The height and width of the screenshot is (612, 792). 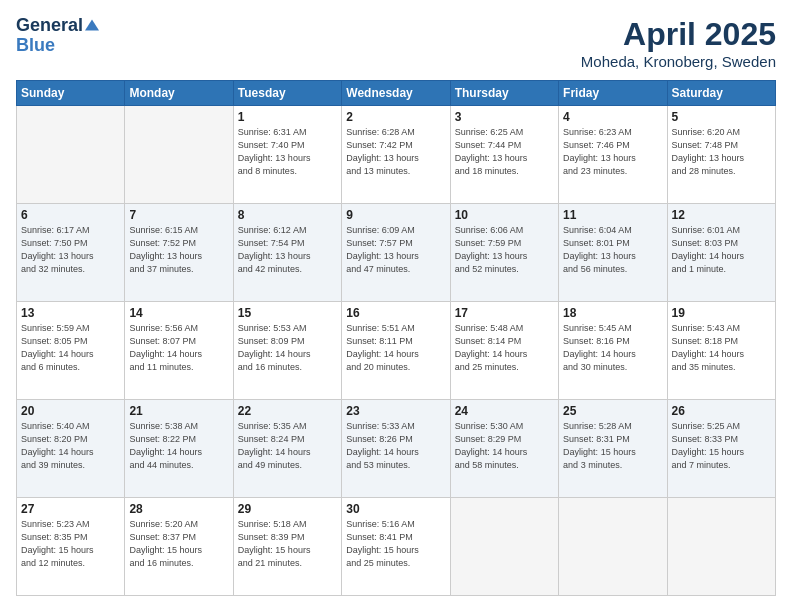 I want to click on calendar-cell-w2-d7: 12Sunrise: 6:01 AM Sunset: 8:03 PM Dayli…, so click(x=721, y=253).